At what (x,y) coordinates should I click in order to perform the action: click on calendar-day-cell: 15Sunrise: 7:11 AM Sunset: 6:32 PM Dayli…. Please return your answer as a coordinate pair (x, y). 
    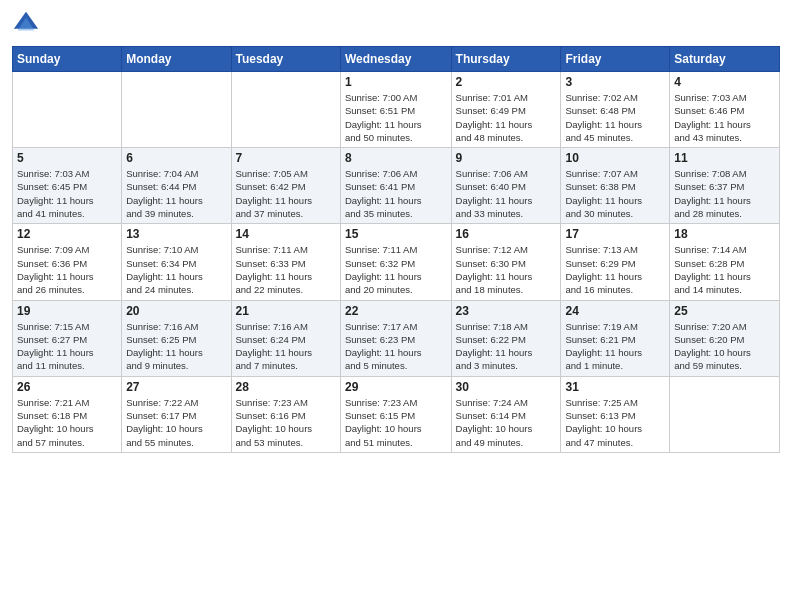
    Looking at the image, I should click on (396, 262).